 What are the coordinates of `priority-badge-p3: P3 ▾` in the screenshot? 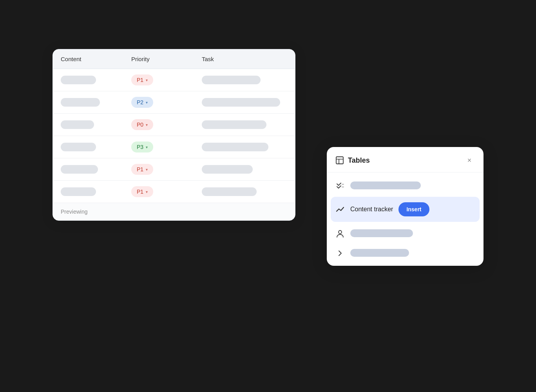 It's located at (142, 147).